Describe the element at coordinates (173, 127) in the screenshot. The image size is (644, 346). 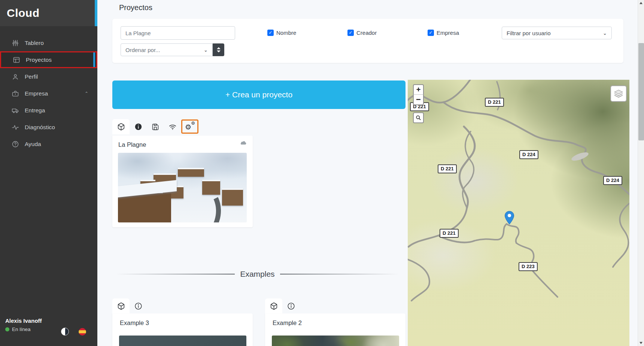
I see `tab-network` at that location.